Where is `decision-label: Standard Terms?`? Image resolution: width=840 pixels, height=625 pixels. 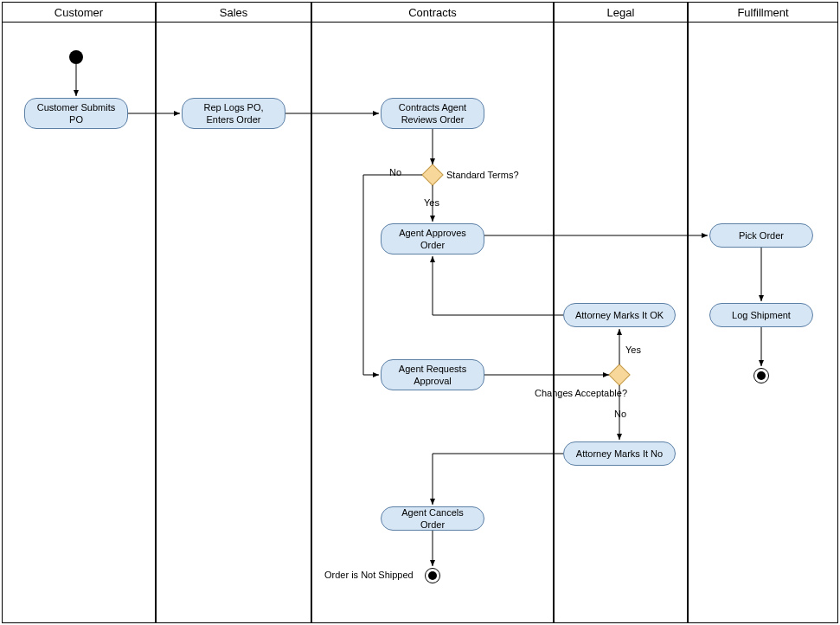
decision-label: Standard Terms? is located at coordinates (483, 175).